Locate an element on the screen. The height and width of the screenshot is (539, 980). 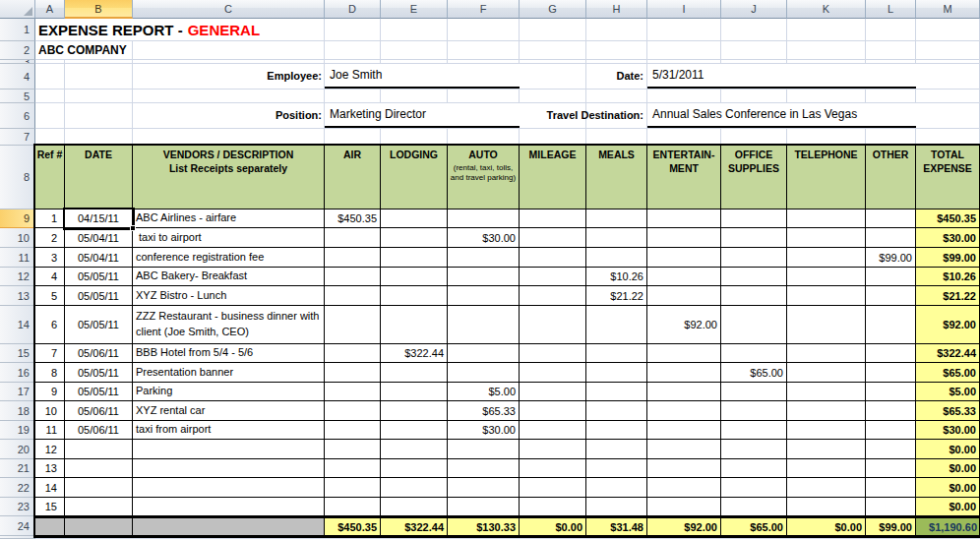
cell-A7 is located at coordinates (50, 138).